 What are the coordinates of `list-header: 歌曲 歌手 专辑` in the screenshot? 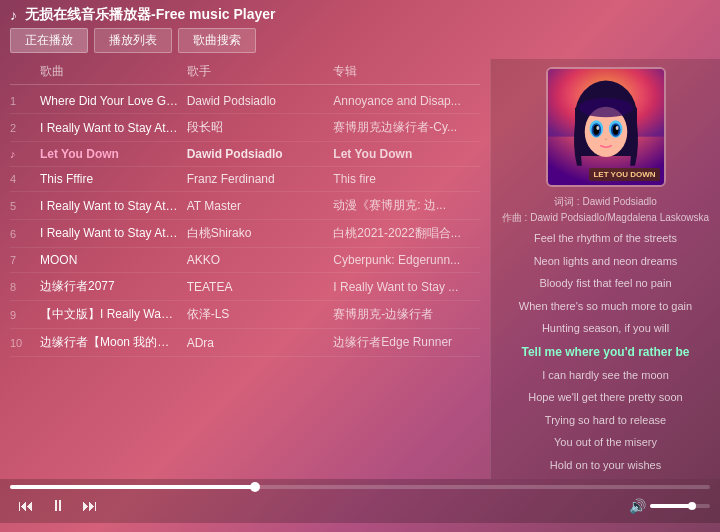 It's located at (245, 72).